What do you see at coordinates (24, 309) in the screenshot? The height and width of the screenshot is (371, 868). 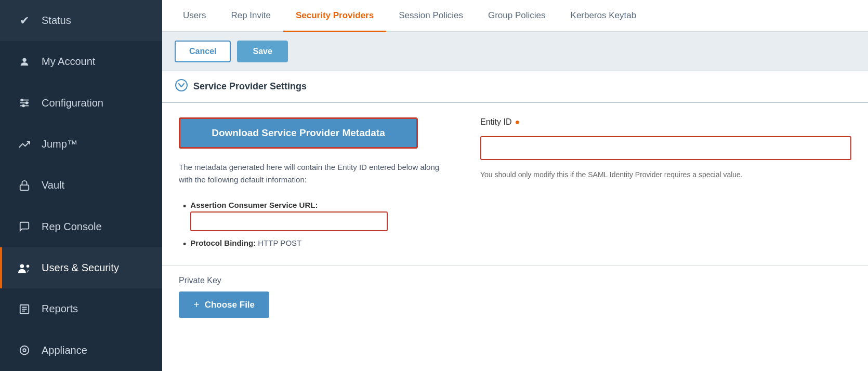 I see `reports-icon` at bounding box center [24, 309].